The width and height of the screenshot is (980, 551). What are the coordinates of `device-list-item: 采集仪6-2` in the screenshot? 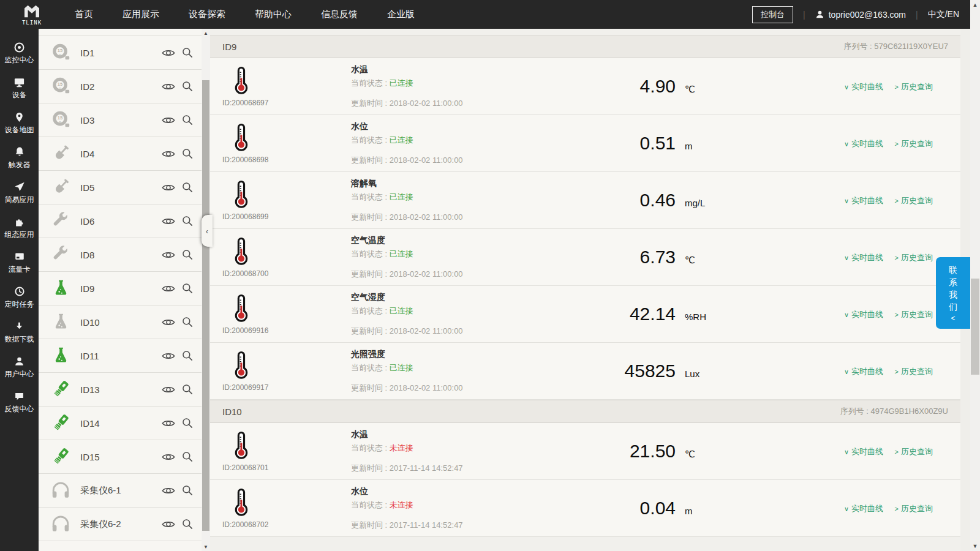 It's located at (120, 524).